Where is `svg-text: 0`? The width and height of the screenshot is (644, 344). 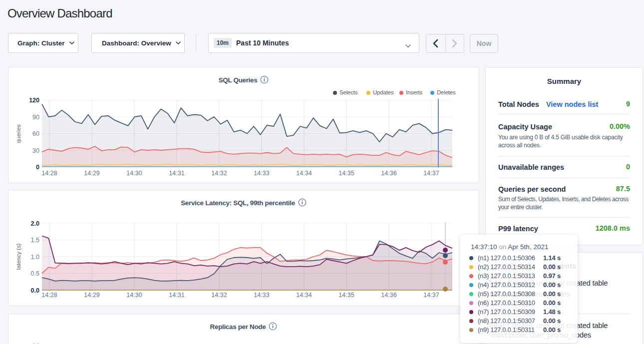
svg-text: 0 is located at coordinates (38, 167).